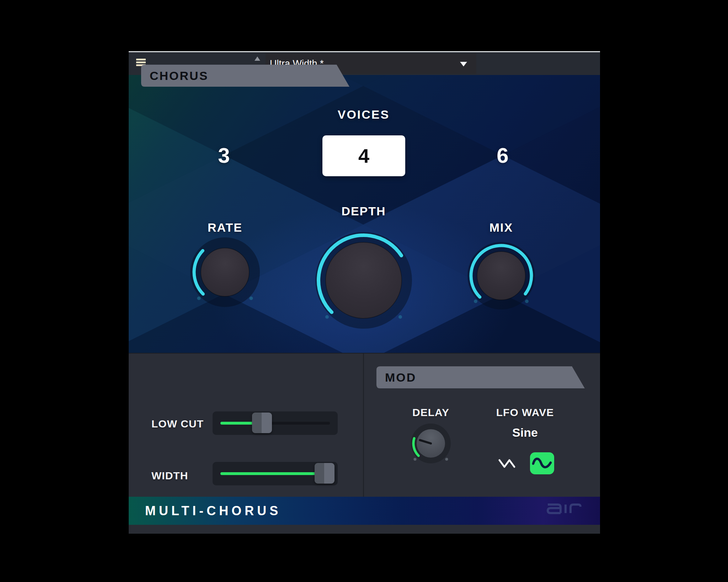 The image size is (728, 582). What do you see at coordinates (363, 426) in the screenshot?
I see `panel-divider` at bounding box center [363, 426].